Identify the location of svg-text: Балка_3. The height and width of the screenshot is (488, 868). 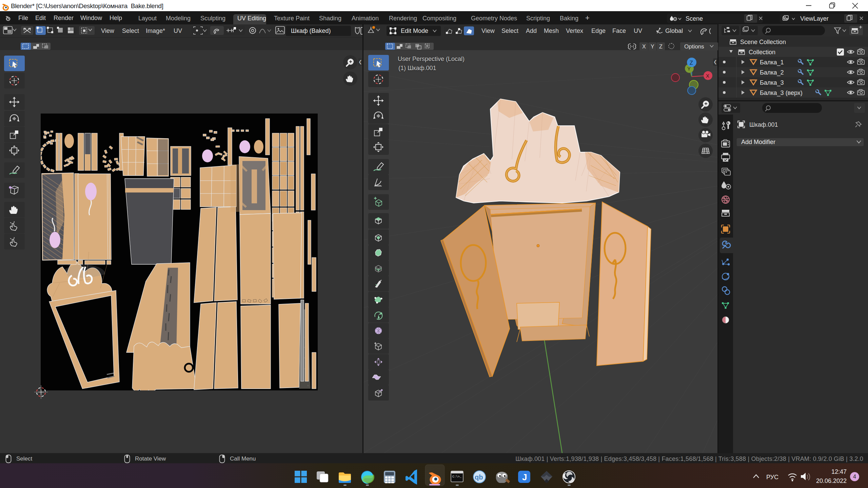
(772, 83).